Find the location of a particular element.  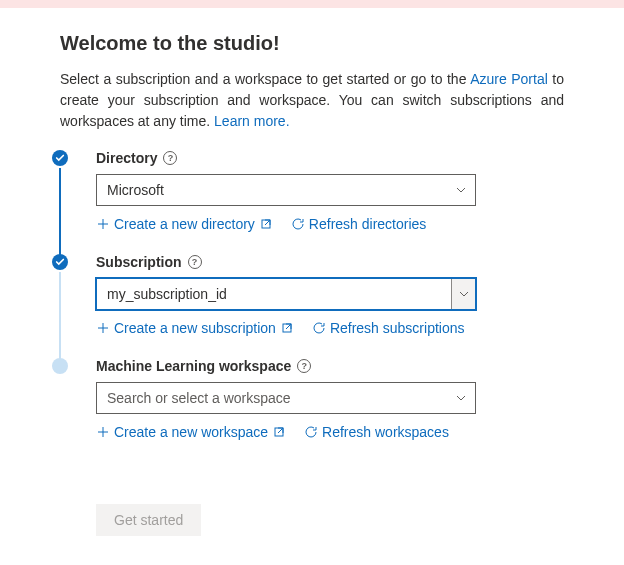

subscription-actions: Create a new subscription Refresh subscr… is located at coordinates (330, 328).